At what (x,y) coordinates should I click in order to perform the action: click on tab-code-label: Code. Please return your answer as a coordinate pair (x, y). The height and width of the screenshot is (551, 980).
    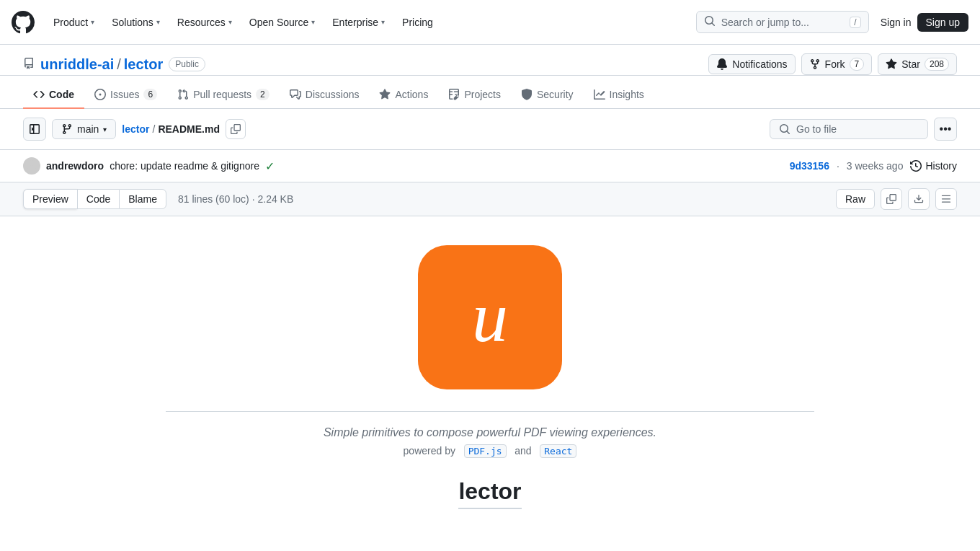
    Looking at the image, I should click on (62, 94).